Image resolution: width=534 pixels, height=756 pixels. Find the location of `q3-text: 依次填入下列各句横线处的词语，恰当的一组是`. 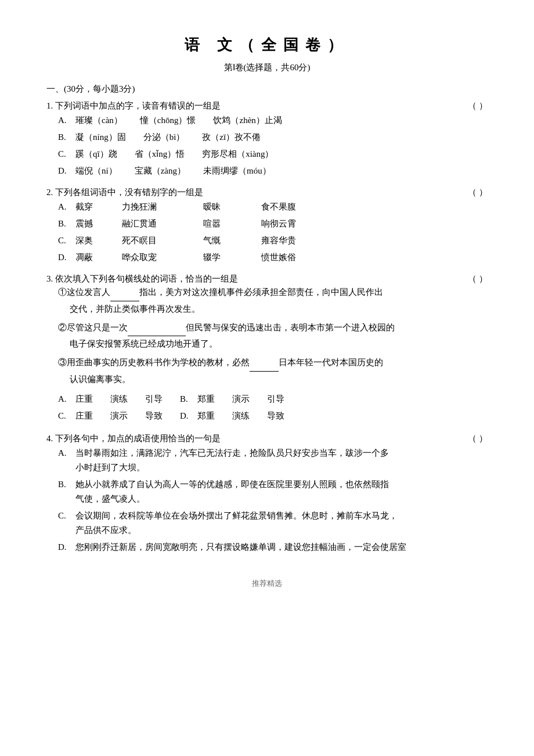

q3-text: 依次填入下列各句横线处的词语，恰当的一组是 is located at coordinates (146, 279).